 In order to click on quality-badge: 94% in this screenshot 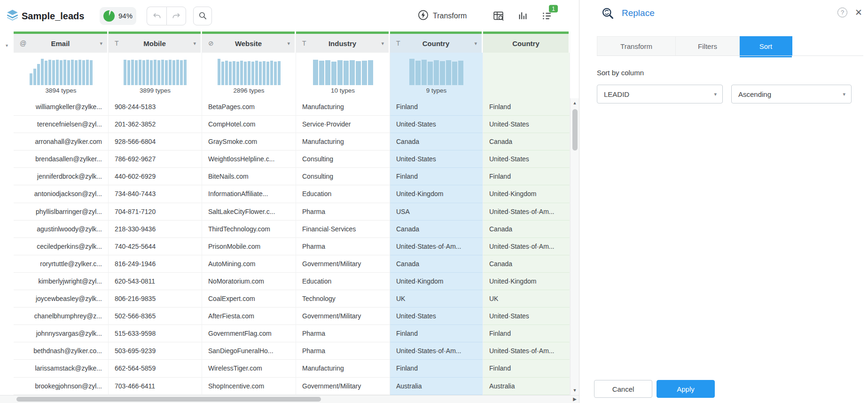, I will do `click(118, 16)`.